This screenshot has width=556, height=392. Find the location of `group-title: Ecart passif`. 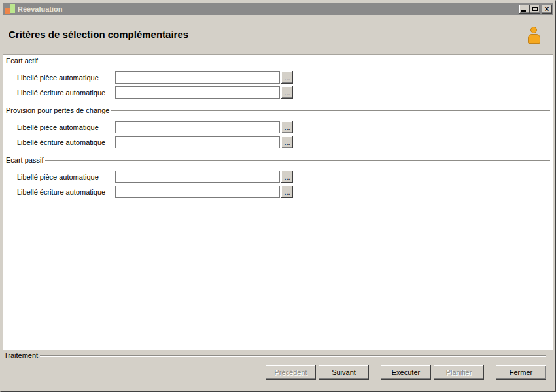

group-title: Ecart passif is located at coordinates (26, 160).